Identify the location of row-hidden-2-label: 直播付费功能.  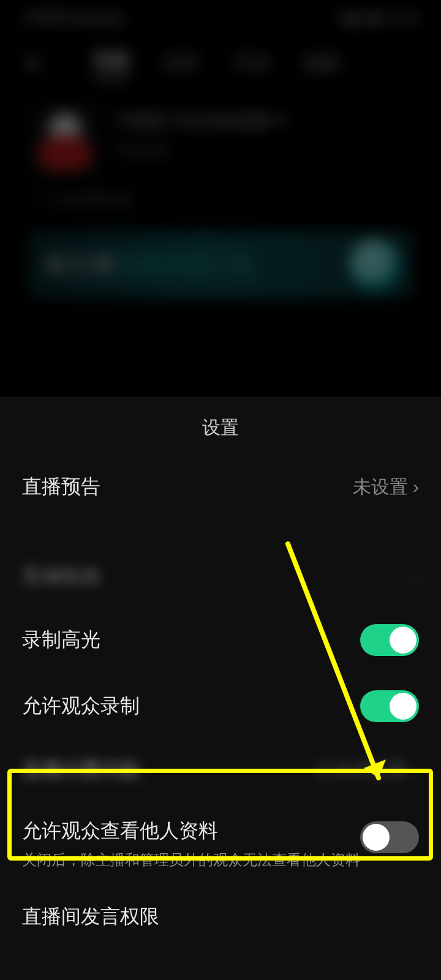
(81, 770).